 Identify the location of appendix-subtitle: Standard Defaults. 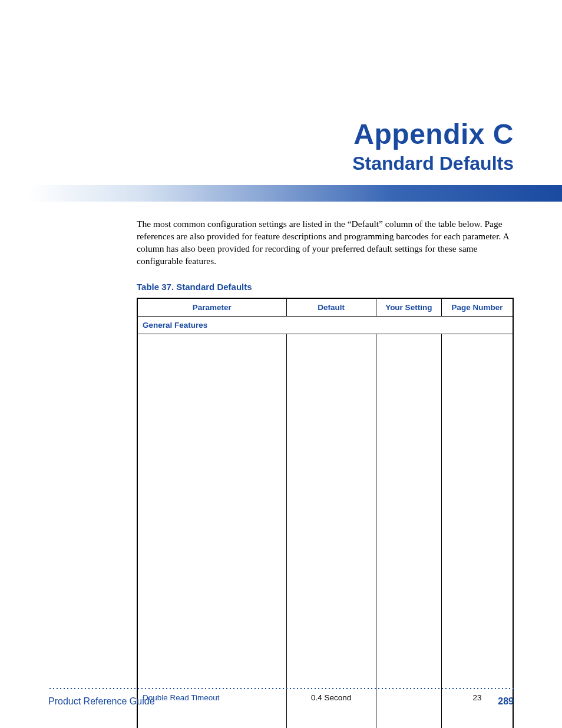
(281, 164).